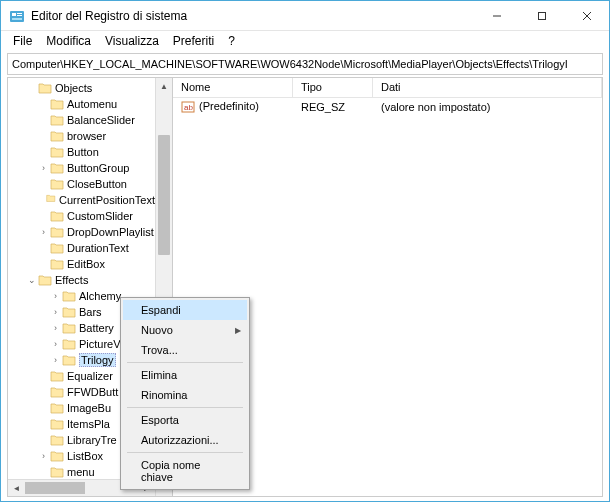 This screenshot has height=502, width=610. What do you see at coordinates (185, 471) in the screenshot?
I see `ctx-copykey: Copia nome chiave` at bounding box center [185, 471].